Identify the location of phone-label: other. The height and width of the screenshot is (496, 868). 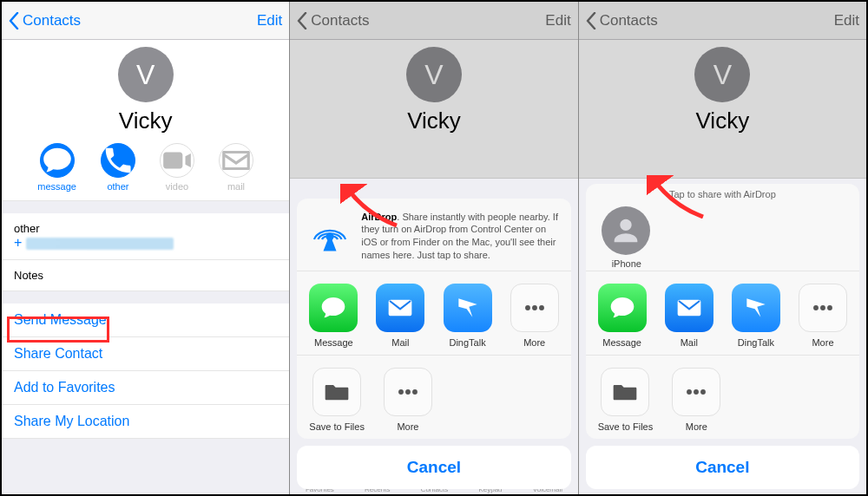
(146, 229).